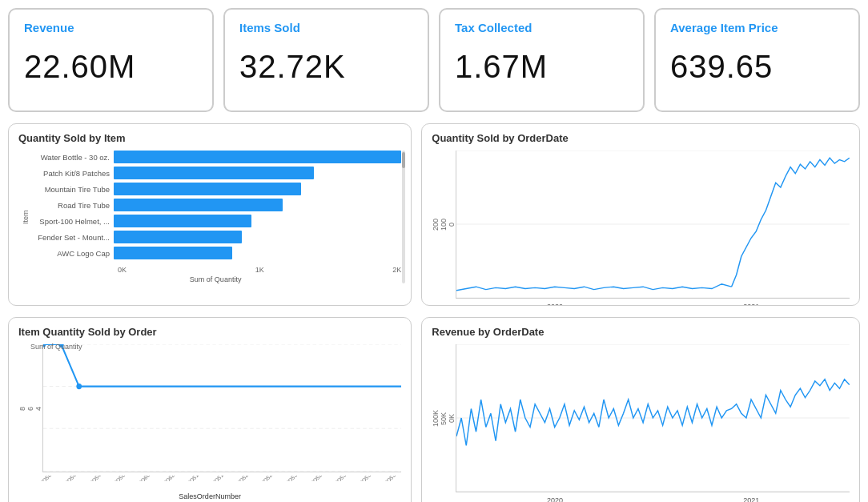 The width and height of the screenshot is (868, 502). What do you see at coordinates (72, 173) in the screenshot?
I see `bar-label: Patch Kit/8 Patches` at bounding box center [72, 173].